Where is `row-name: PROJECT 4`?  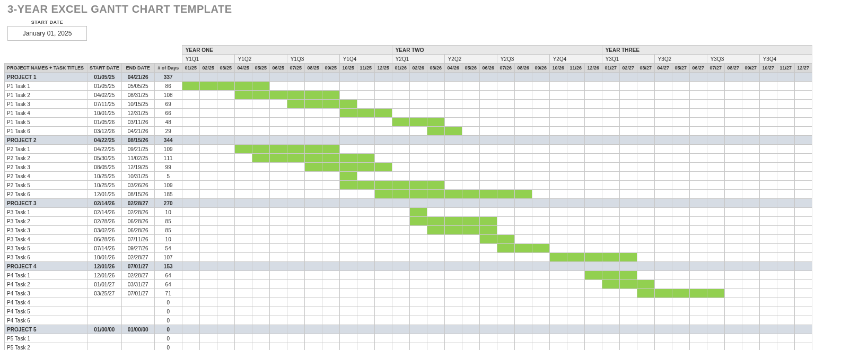 row-name: PROJECT 4 is located at coordinates (46, 266).